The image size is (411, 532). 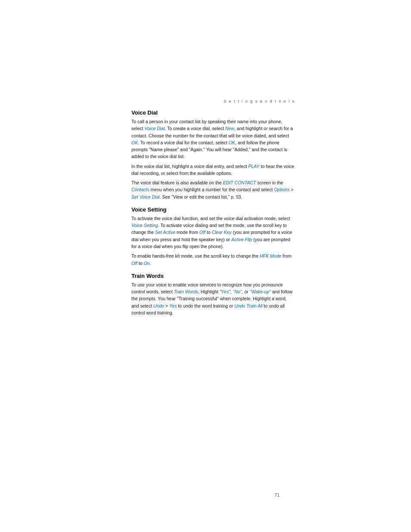 I want to click on link-hfk-mode: HFK Mode, so click(x=271, y=256).